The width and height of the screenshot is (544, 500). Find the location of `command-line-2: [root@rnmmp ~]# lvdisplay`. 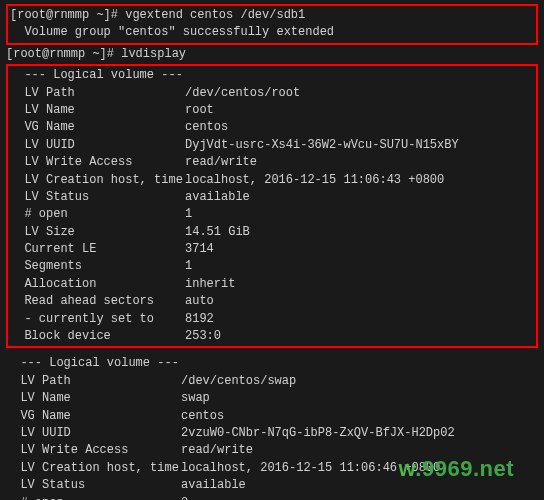

command-line-2: [root@rnmmp ~]# lvdisplay is located at coordinates (272, 54).